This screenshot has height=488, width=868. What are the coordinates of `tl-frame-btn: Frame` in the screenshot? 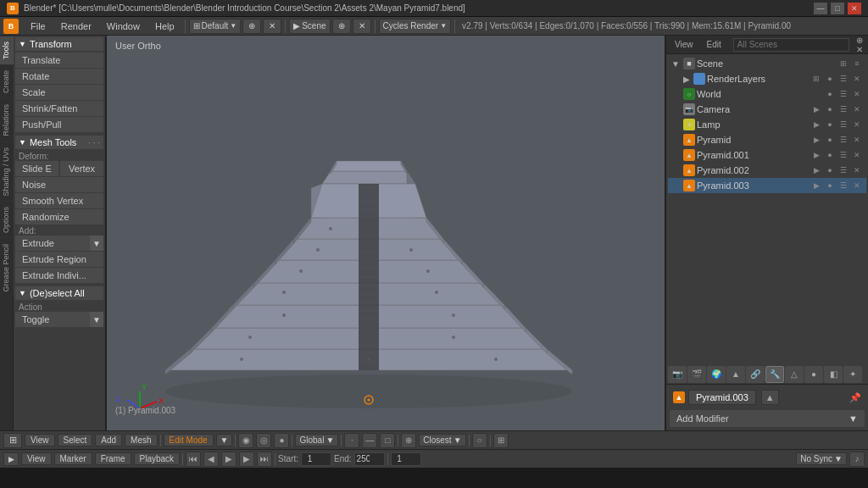 It's located at (114, 459).